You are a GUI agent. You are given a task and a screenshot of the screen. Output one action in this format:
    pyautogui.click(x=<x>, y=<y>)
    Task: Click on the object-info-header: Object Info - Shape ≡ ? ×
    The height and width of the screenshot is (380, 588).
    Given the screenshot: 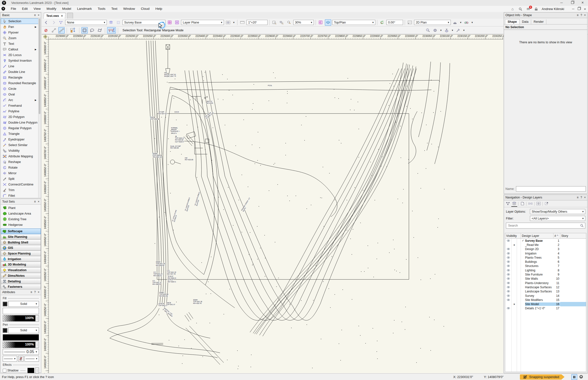 What is the action you would take?
    pyautogui.click(x=546, y=15)
    